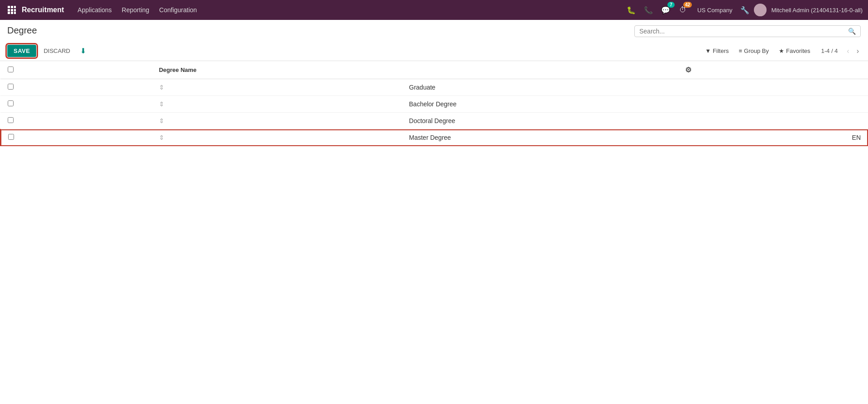 Image resolution: width=868 pixels, height=404 pixels. Describe the element at coordinates (277, 70) in the screenshot. I see `degree-name-header: Degree Name` at that location.